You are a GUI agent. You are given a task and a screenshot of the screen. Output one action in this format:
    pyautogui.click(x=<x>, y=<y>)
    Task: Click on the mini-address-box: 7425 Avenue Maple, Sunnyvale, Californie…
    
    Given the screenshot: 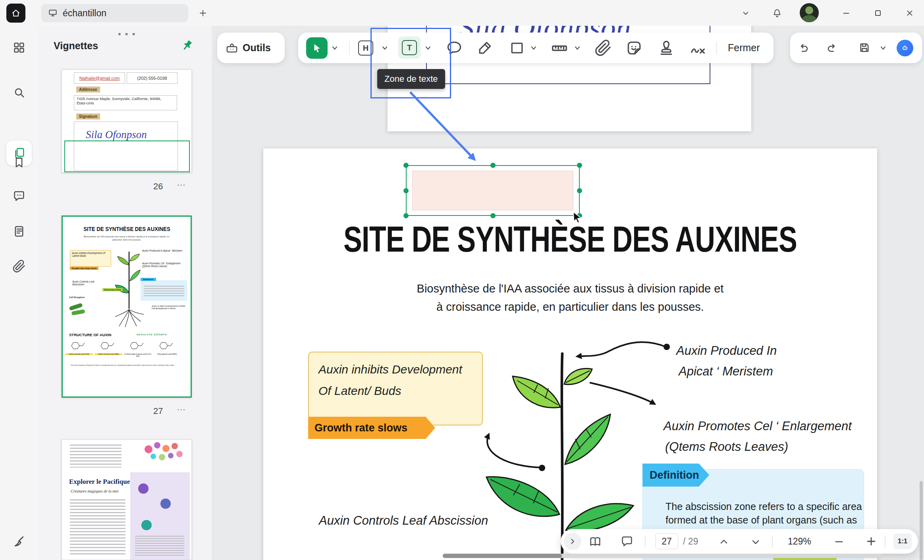 What is the action you would take?
    pyautogui.click(x=125, y=103)
    